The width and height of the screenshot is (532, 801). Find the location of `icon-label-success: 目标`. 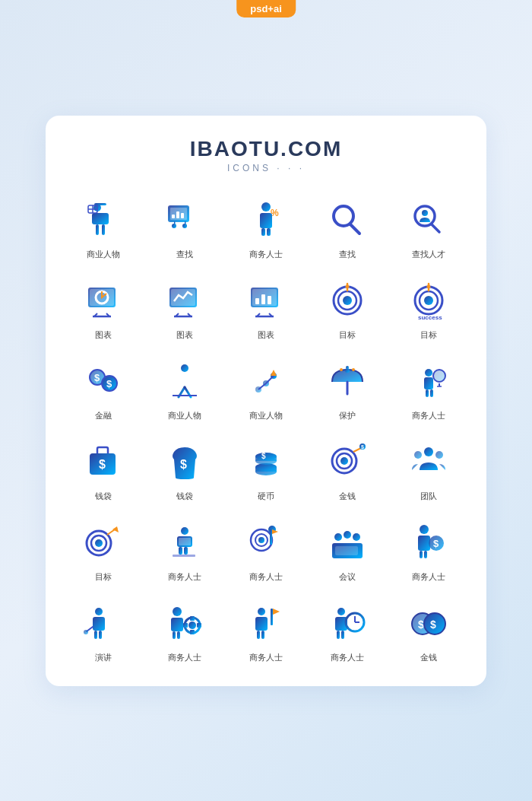

icon-label-success: 目标 is located at coordinates (429, 335).